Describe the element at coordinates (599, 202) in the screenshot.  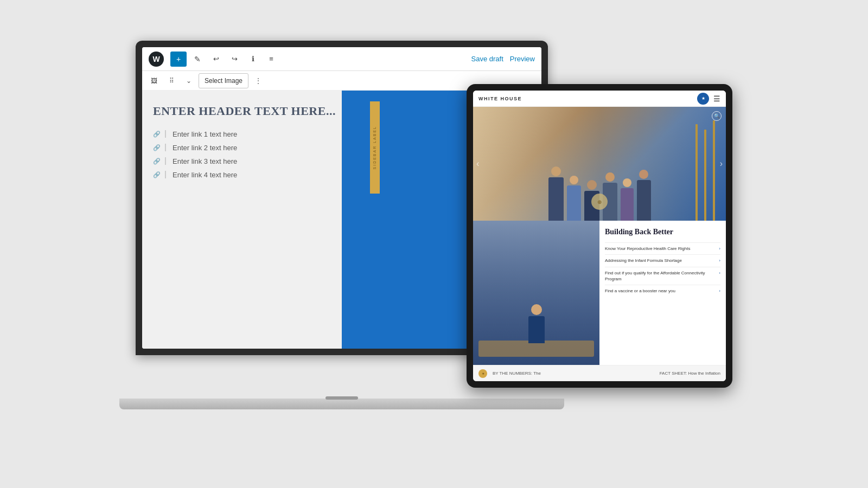
I see `seal-symbol: ⊕` at that location.